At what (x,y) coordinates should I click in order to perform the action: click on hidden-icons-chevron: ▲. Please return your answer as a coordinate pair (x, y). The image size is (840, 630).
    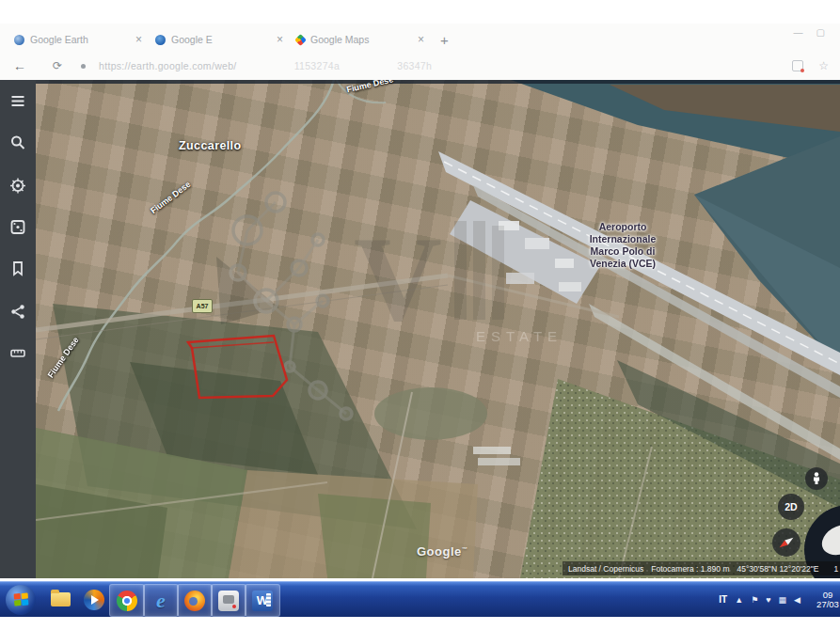
    Looking at the image, I should click on (739, 600).